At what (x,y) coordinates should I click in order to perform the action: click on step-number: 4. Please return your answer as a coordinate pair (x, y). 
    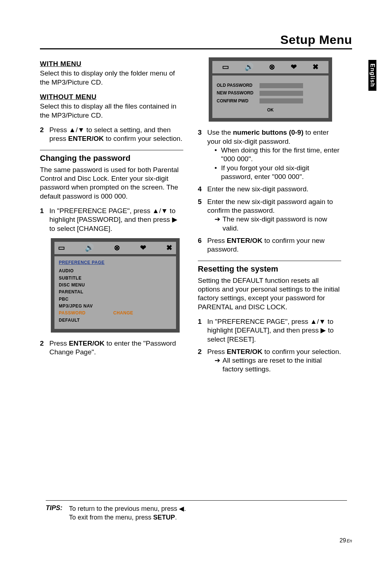
    Looking at the image, I should click on (201, 189).